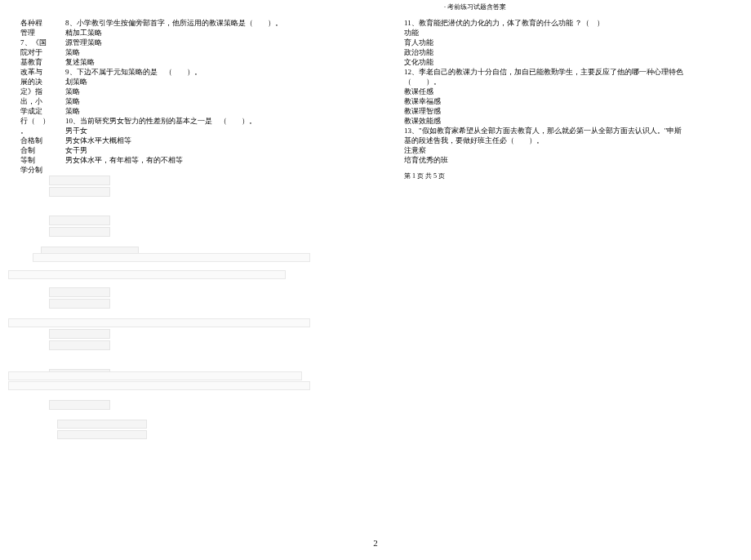  Describe the element at coordinates (196, 82) in the screenshot. I see `option-row: 展的决划策略` at that location.